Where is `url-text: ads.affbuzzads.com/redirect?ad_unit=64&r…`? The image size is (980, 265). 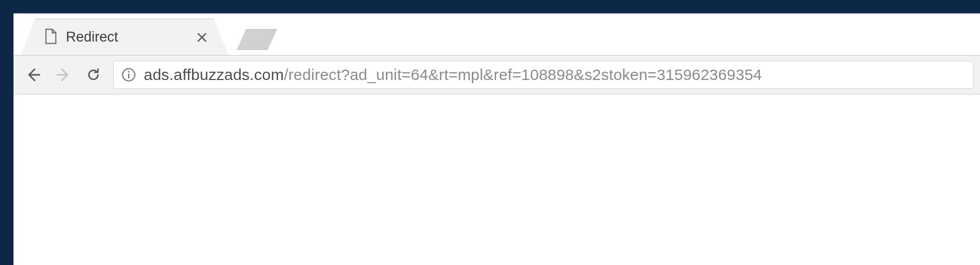 url-text: ads.affbuzzads.com/redirect?ad_unit=64&r… is located at coordinates (453, 75).